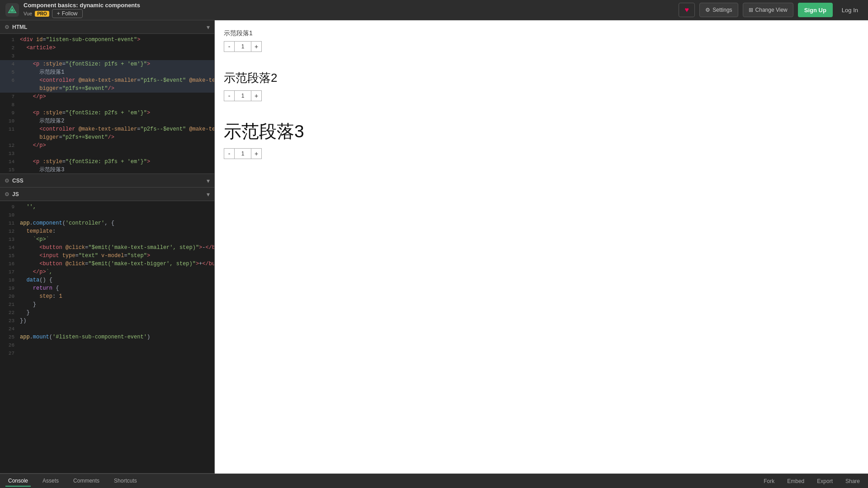  Describe the element at coordinates (107, 194) in the screenshot. I see `js-panel-header: ⚙ JS ▾` at that location.